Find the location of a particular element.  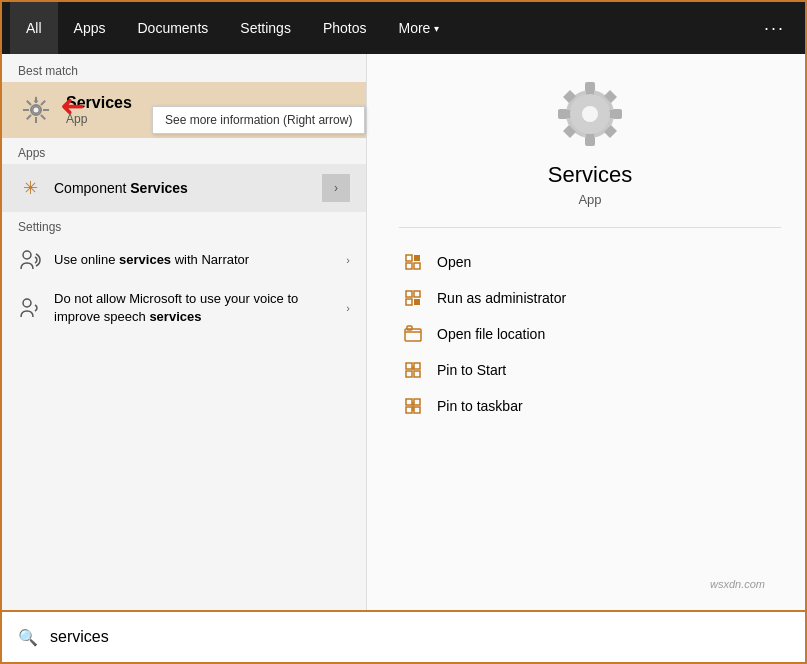

settings-section-label: Settings is located at coordinates (184, 225).